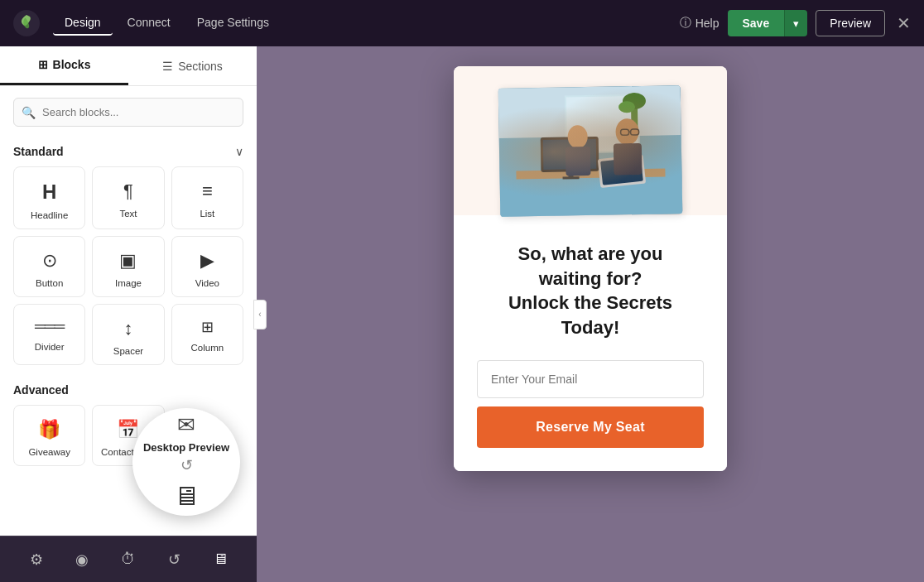  Describe the element at coordinates (128, 351) in the screenshot. I see `spacer-label: Spacer` at that location.